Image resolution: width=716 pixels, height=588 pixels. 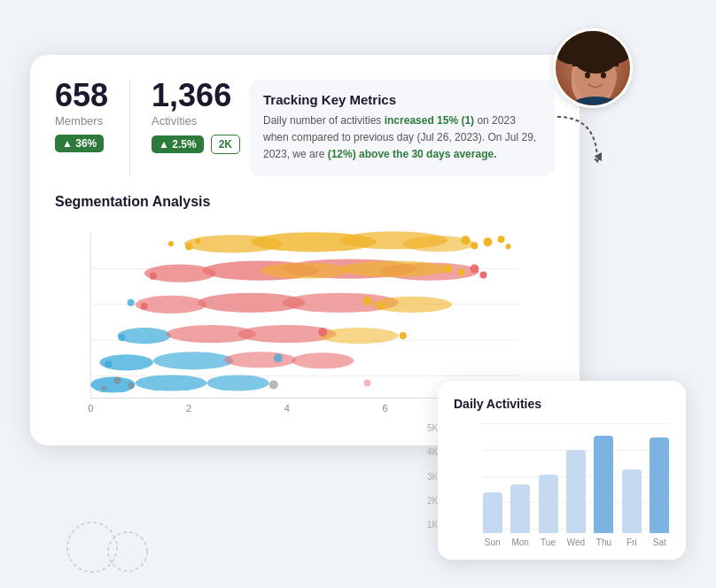 What do you see at coordinates (196, 96) in the screenshot?
I see `activities-value: 1,366` at bounding box center [196, 96].